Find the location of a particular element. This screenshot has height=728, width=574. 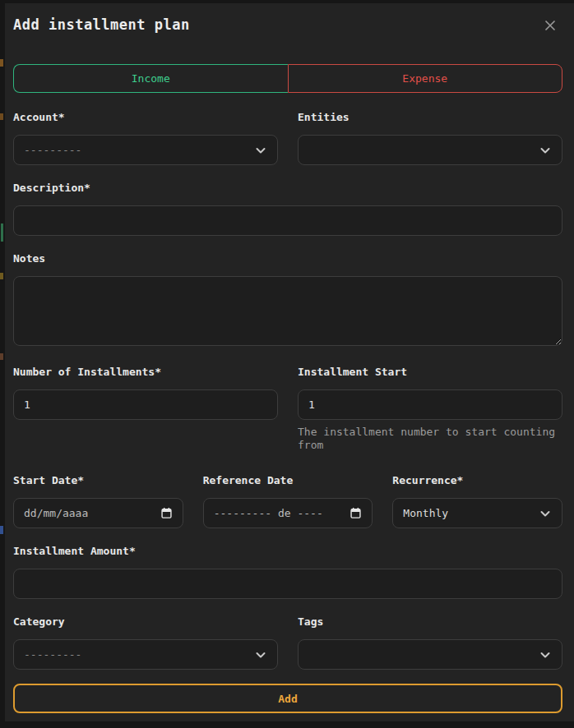

row-dates-recurrence: Start Date* dd/mm/aaaa Reference Date --… is located at coordinates (288, 501).